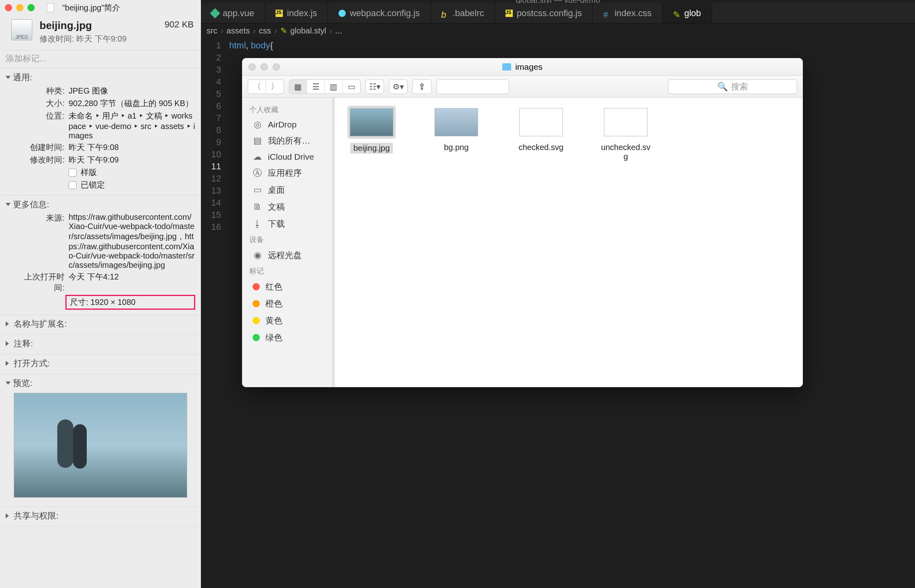 This screenshot has width=915, height=588. What do you see at coordinates (233, 13) in the screenshot?
I see `tab-app-vue: app.vue` at bounding box center [233, 13].